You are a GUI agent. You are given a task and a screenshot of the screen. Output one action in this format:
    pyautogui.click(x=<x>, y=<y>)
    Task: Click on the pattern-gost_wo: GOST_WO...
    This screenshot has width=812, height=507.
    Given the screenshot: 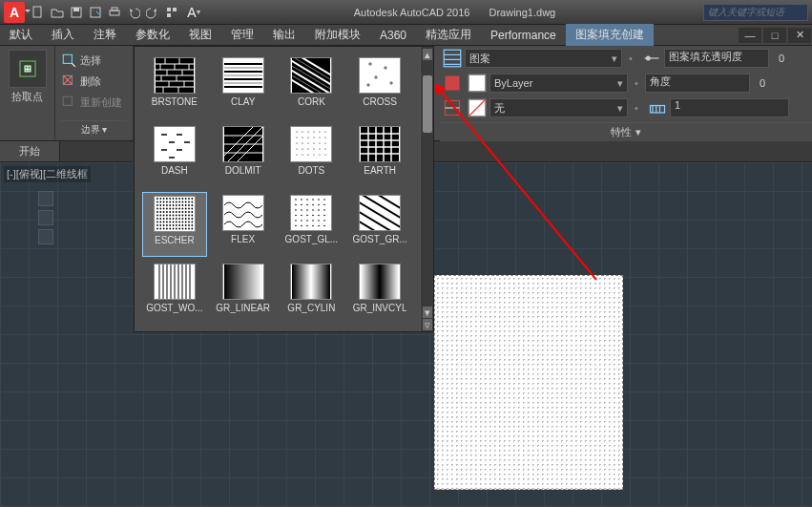 What is the action you would take?
    pyautogui.click(x=175, y=293)
    